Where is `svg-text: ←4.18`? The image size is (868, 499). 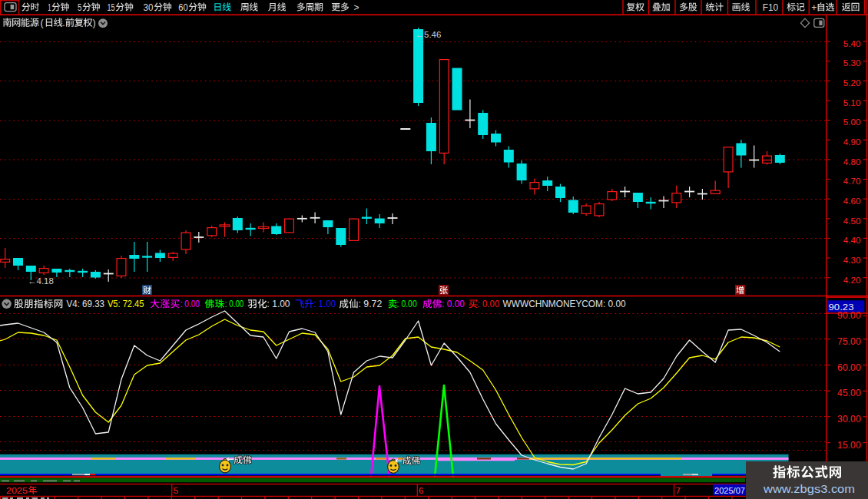 svg-text: ←4.18 is located at coordinates (41, 281).